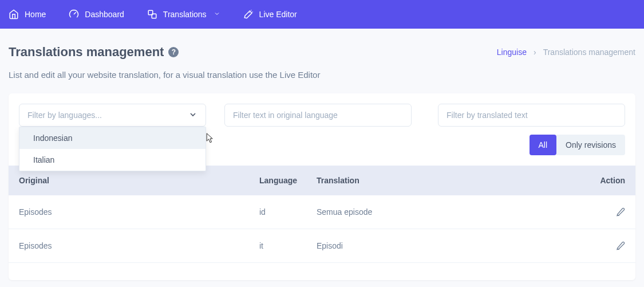 The image size is (644, 287). What do you see at coordinates (318, 115) in the screenshot?
I see `filter-original-input: Filter text in original language` at bounding box center [318, 115].